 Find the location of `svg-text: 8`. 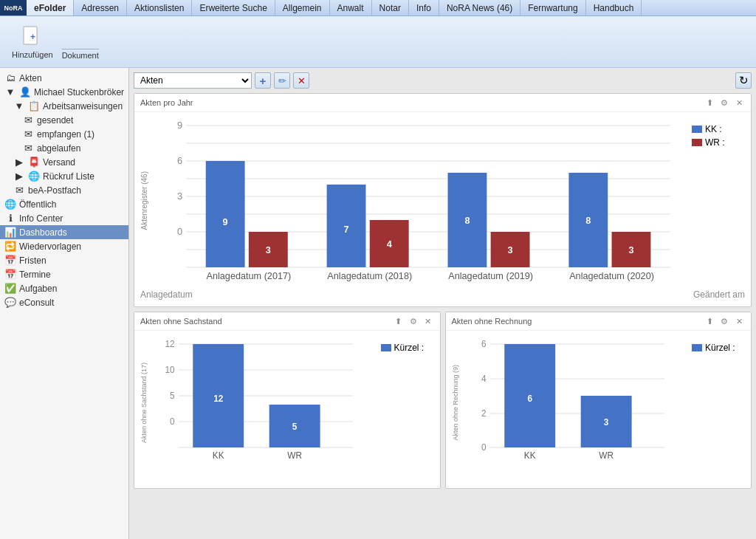

svg-text: 8 is located at coordinates (467, 221).